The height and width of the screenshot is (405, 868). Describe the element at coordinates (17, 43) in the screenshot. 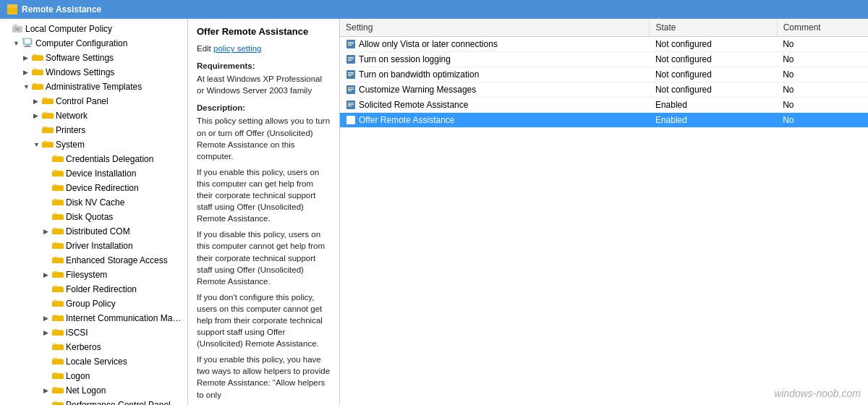

I see `expand-arrow-computer-configuration: ▼` at that location.